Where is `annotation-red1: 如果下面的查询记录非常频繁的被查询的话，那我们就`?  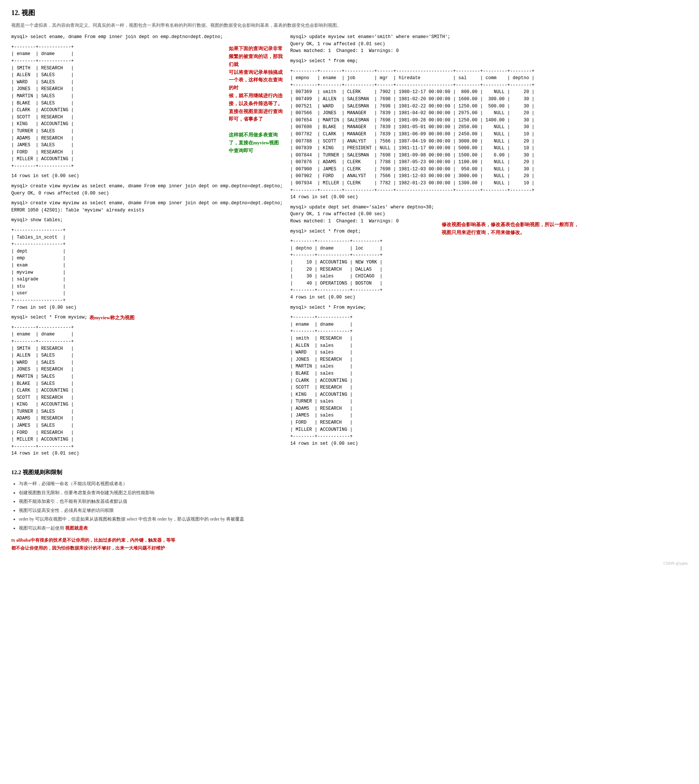 annotation-red1: 如果下面的查询记录非常频繁的被查询的话，那我们就 is located at coordinates (256, 57).